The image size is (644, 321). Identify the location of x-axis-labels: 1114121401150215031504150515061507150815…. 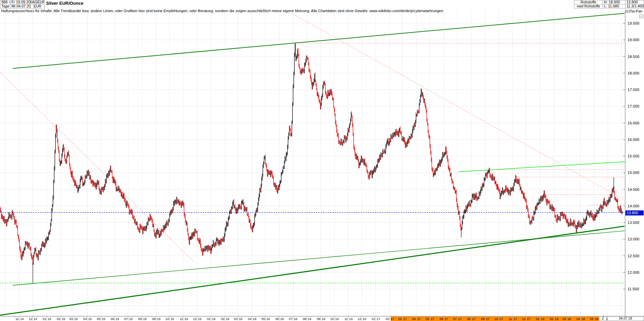
(314, 319).